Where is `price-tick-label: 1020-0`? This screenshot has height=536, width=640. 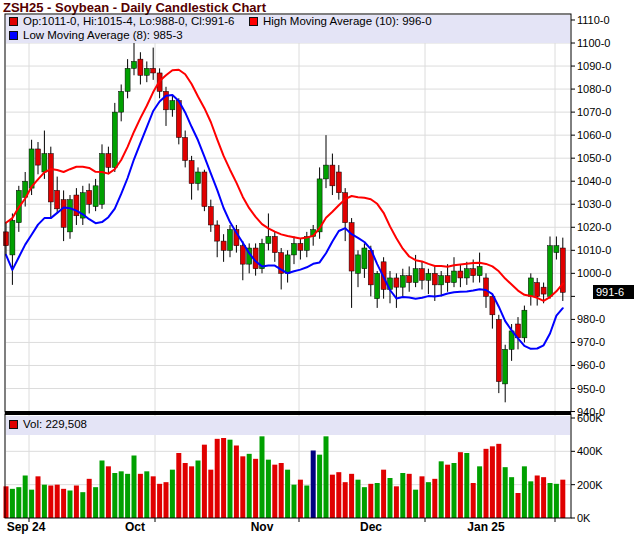 price-tick-label: 1020-0 is located at coordinates (594, 227).